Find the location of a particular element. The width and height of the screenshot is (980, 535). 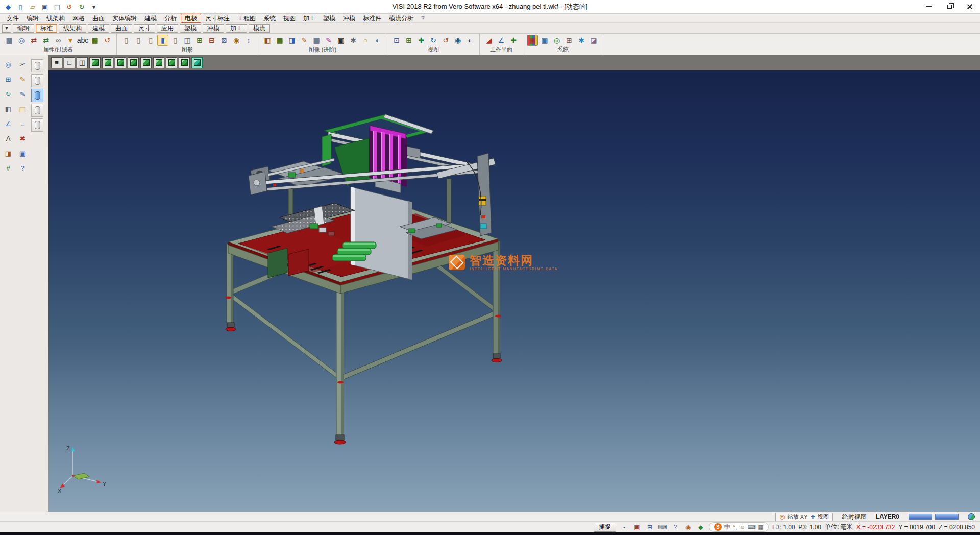

image-settings-icon: ✱ is located at coordinates (353, 40).